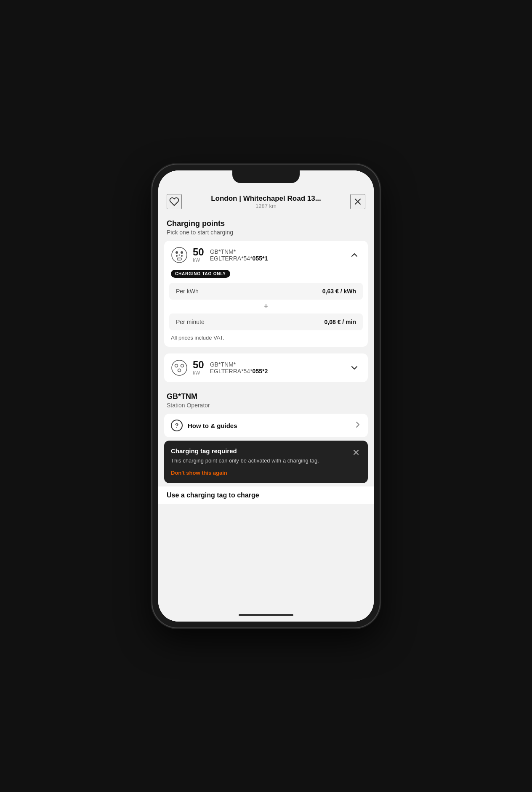  Describe the element at coordinates (199, 252) in the screenshot. I see `power-value-1: 50` at that location.